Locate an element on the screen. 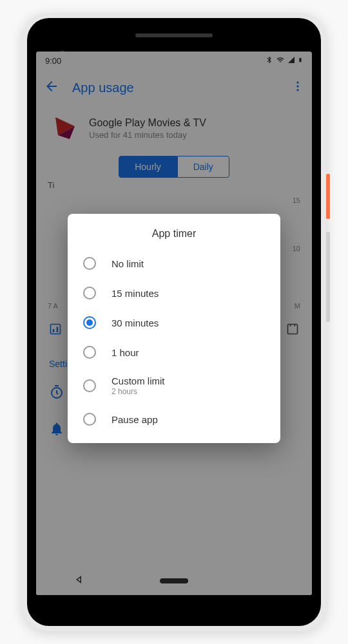  radio-option-5: Pause app is located at coordinates (174, 419).